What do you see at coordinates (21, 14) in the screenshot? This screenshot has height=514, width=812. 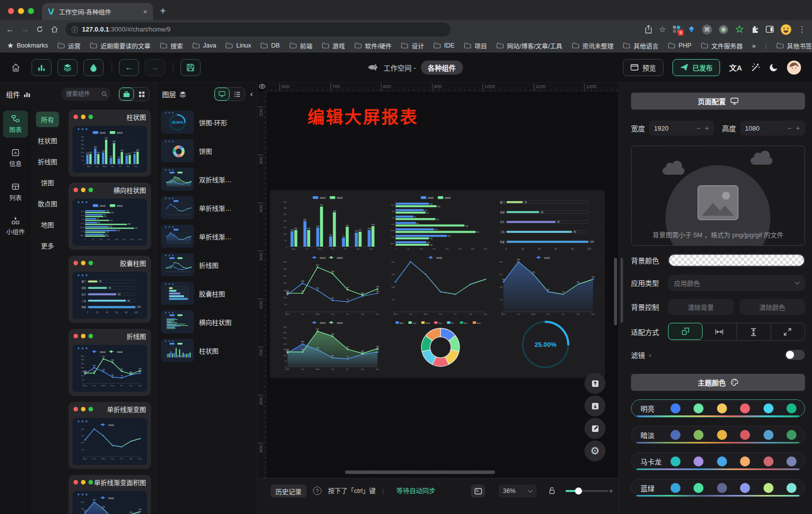 I see `macos-window-controls` at bounding box center [21, 14].